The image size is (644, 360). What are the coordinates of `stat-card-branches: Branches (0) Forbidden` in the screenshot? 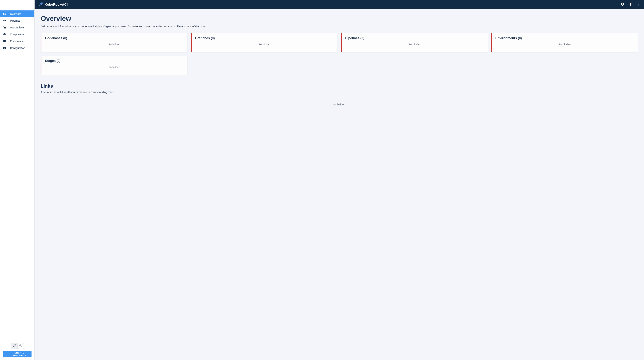 It's located at (264, 43).